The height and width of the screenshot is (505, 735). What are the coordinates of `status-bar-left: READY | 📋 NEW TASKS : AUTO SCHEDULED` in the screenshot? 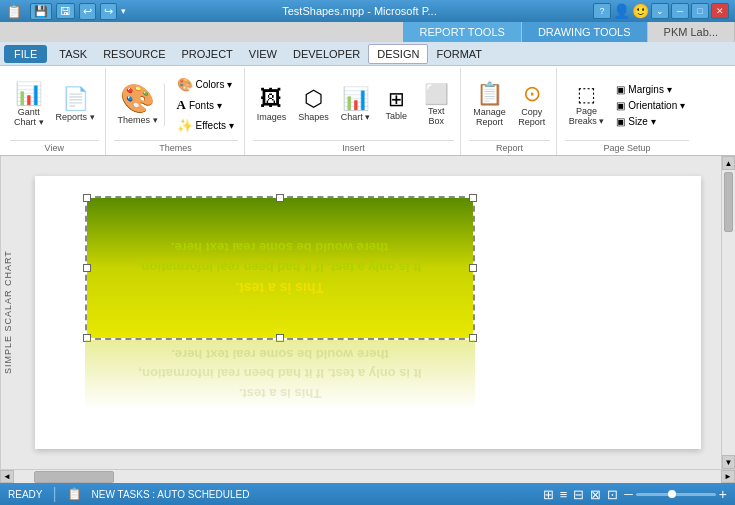 It's located at (272, 494).